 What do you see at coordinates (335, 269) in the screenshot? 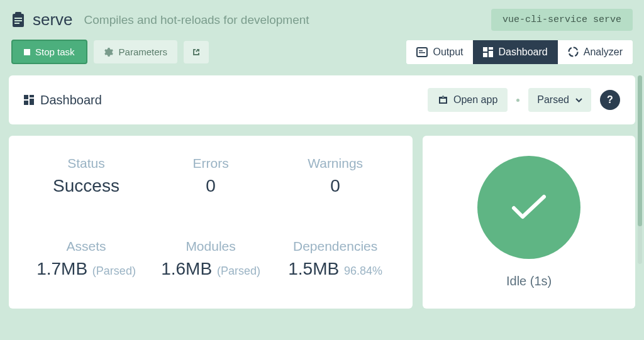
I see `stat-dependencies-value: 1.5MB 96.84%` at bounding box center [335, 269].